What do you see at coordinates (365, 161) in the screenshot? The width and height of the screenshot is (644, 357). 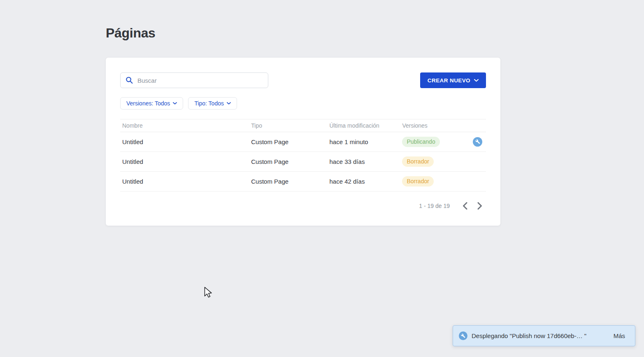 I see `cell-modified: hace 33 días` at bounding box center [365, 161].